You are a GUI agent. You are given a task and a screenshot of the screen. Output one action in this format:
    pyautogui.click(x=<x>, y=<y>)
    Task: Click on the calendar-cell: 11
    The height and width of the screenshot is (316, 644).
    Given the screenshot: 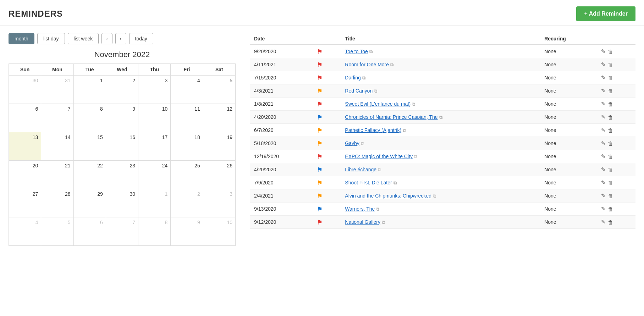 What is the action you would take?
    pyautogui.click(x=187, y=118)
    